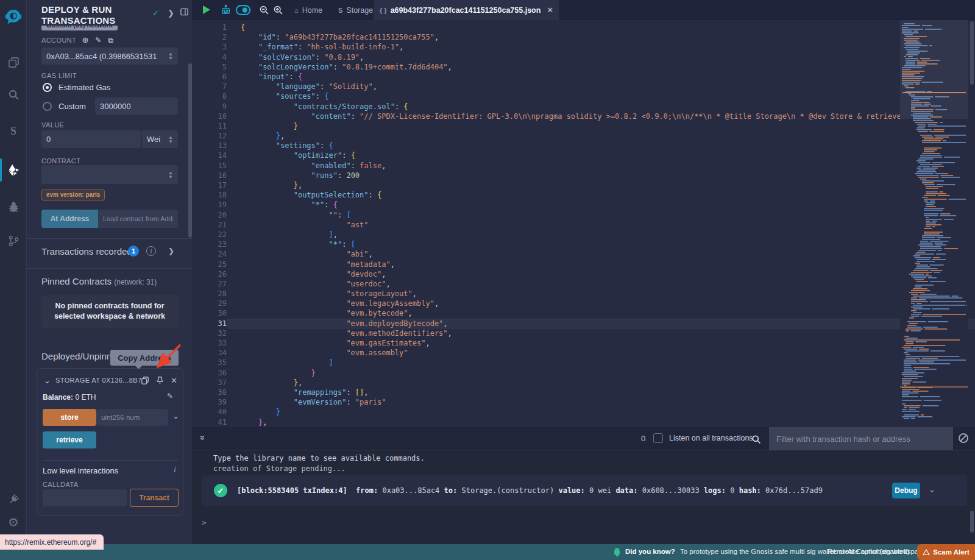 Image resolution: width=975 pixels, height=560 pixels. I want to click on code-line: 22 ],, so click(584, 235).